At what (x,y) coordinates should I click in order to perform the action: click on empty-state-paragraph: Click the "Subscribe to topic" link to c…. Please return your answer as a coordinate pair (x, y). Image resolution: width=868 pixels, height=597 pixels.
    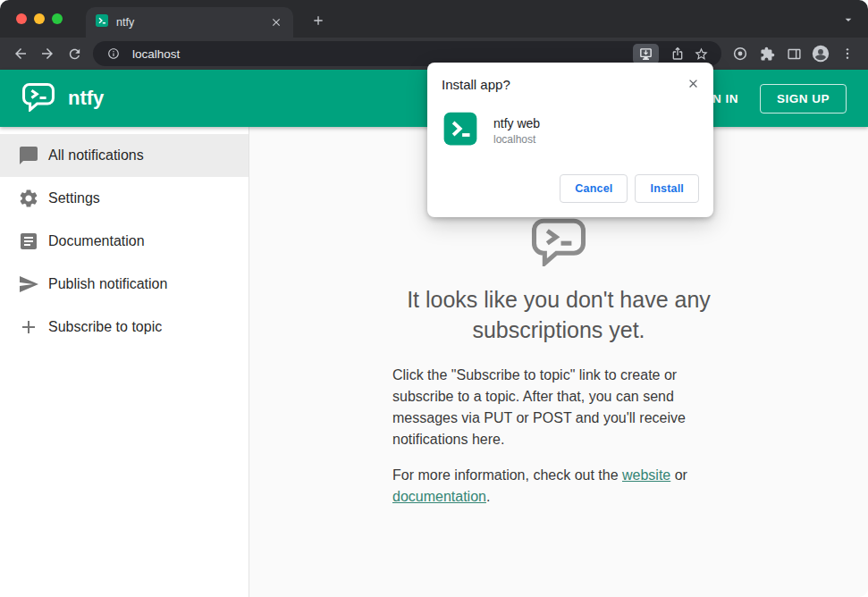
    Looking at the image, I should click on (559, 408).